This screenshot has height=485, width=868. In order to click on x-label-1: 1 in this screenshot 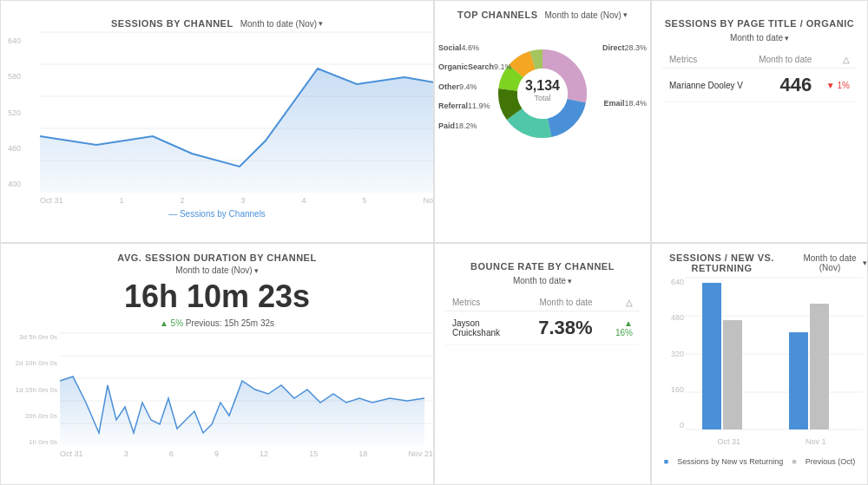, I will do `click(122, 200)`.